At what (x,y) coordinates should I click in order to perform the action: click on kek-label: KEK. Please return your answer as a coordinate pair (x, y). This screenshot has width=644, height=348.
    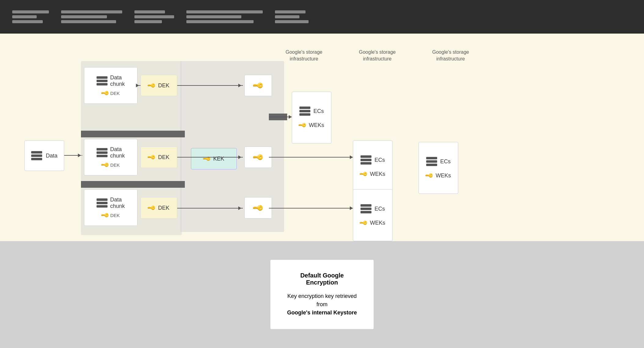
    Looking at the image, I should click on (219, 159).